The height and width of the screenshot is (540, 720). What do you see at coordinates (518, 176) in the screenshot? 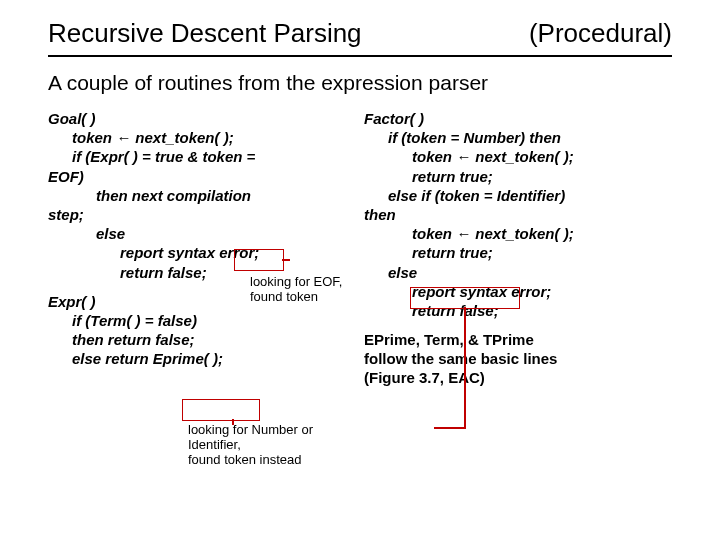
I see `factor-l3: return true;` at bounding box center [518, 176].